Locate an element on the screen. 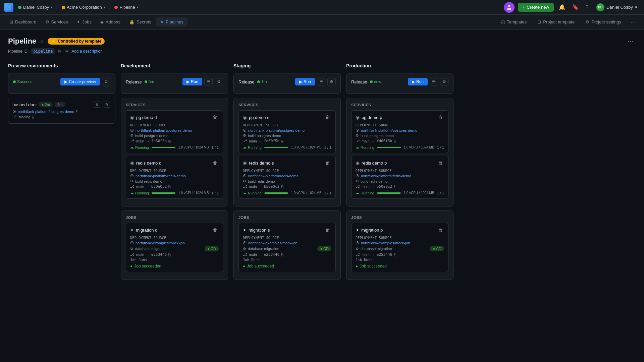 The height and width of the screenshot is (362, 644). preview-env-card-hushed-door: hushed-door ● 2m 2m ⏸ 🗑 ⦿ northflank-pla… is located at coordinates (62, 111).